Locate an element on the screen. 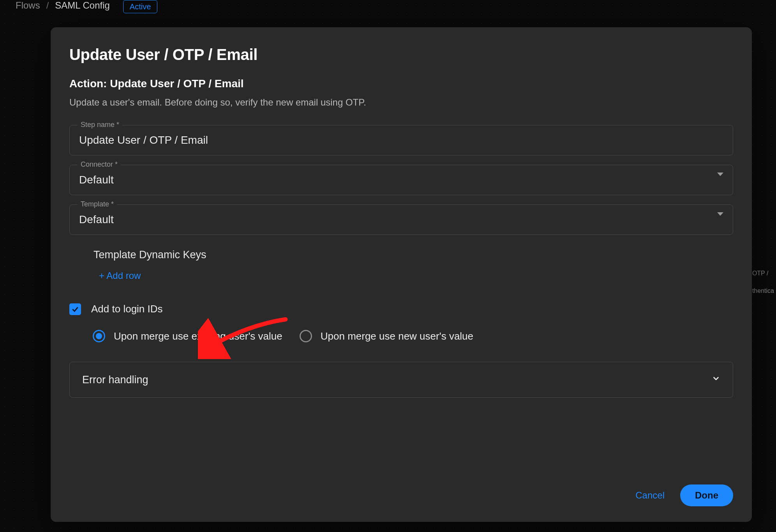  bg-node-snippet: / OTP / uthentica is located at coordinates (762, 282).